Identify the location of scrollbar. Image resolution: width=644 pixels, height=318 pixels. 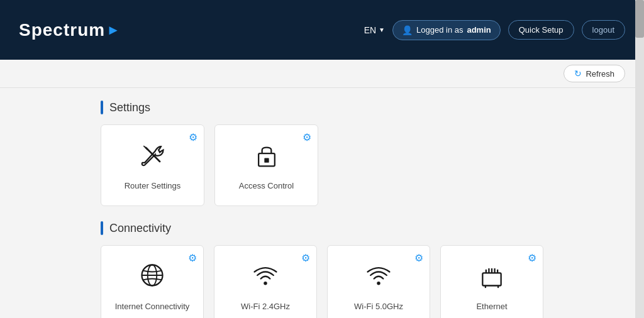
(640, 159).